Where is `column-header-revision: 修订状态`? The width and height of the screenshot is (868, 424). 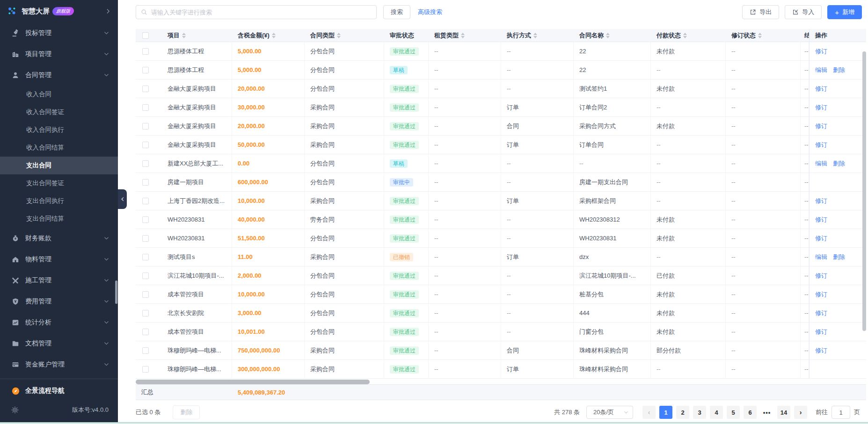
column-header-revision: 修订状态 is located at coordinates (763, 36).